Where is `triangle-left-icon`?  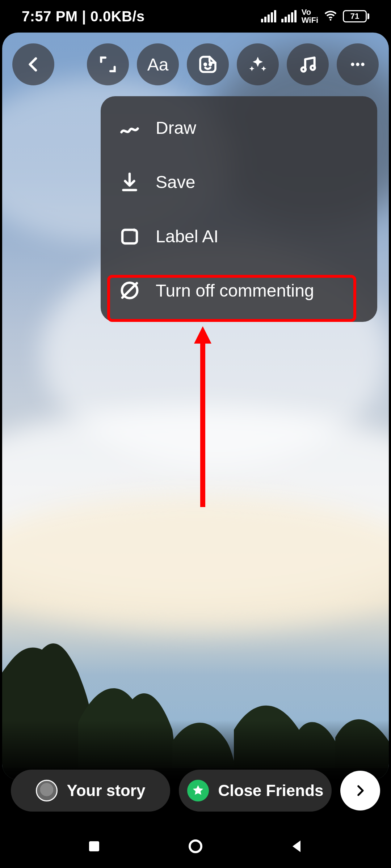 triangle-left-icon is located at coordinates (297, 846).